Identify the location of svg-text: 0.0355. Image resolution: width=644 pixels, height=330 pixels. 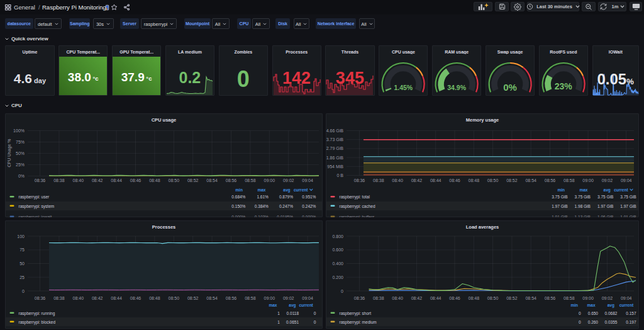
(611, 322).